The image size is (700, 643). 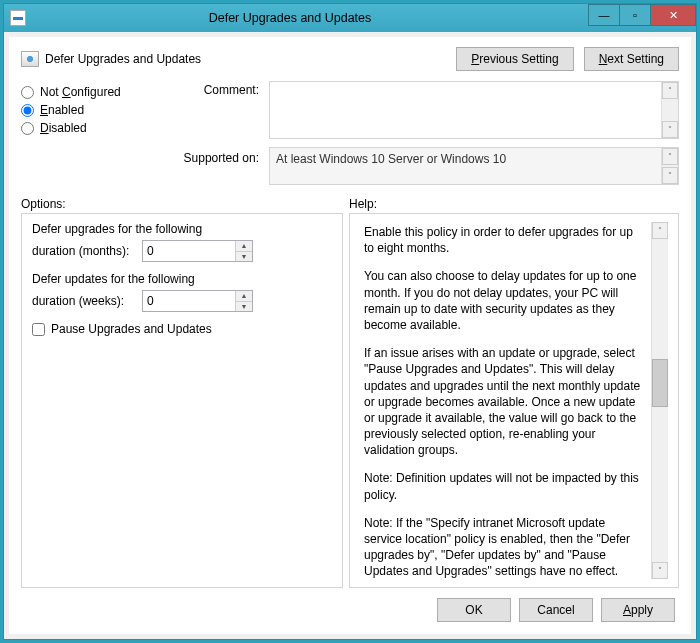 I want to click on pause-checkbox-label: Pause Upgrades and Updates, so click(x=132, y=329).